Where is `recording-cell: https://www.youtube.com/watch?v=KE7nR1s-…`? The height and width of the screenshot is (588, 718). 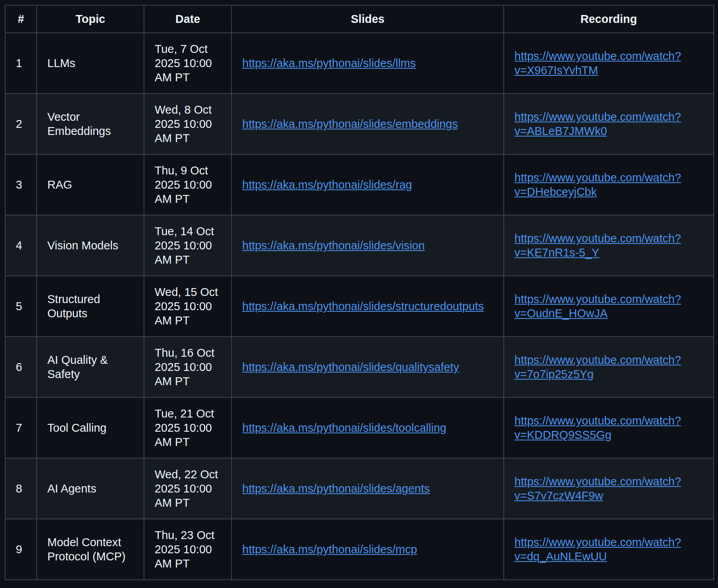
recording-cell: https://www.youtube.com/watch?v=KE7nR1s-… is located at coordinates (609, 245).